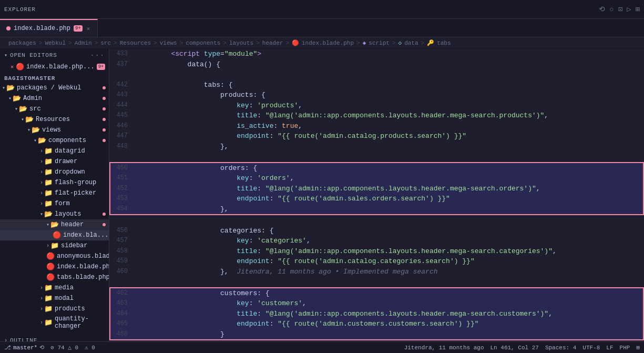 The height and width of the screenshot is (353, 644). Describe the element at coordinates (379, 43) in the screenshot. I see `breadcrumb-script: script` at that location.